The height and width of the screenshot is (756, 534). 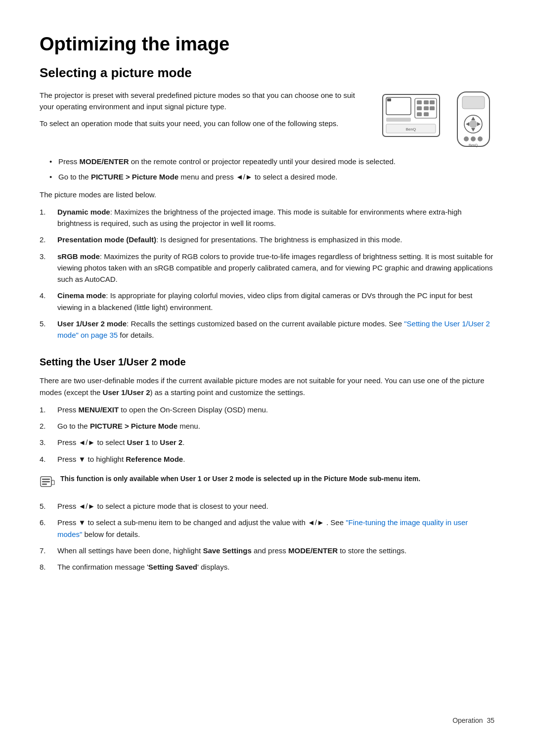 What do you see at coordinates (267, 362) in the screenshot?
I see `section2-title: Setting the User 1/User 2 mode` at bounding box center [267, 362].